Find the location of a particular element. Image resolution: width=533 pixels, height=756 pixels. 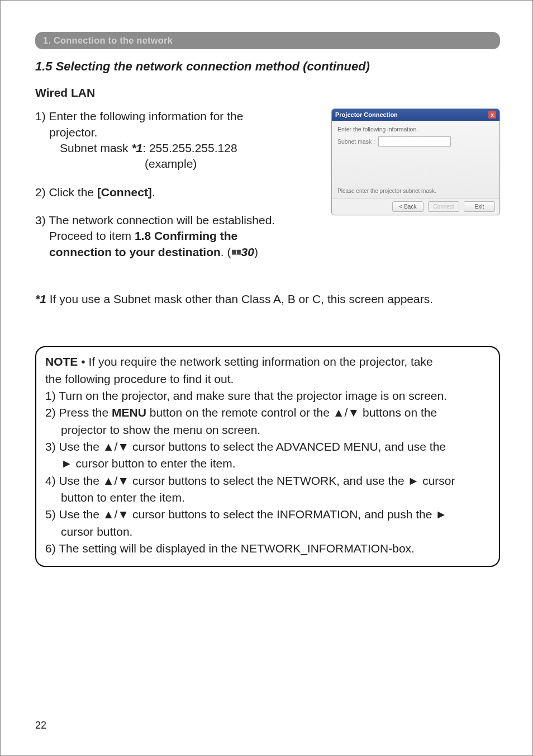

step-1: 1) Enter the following information for t… is located at coordinates (178, 140).